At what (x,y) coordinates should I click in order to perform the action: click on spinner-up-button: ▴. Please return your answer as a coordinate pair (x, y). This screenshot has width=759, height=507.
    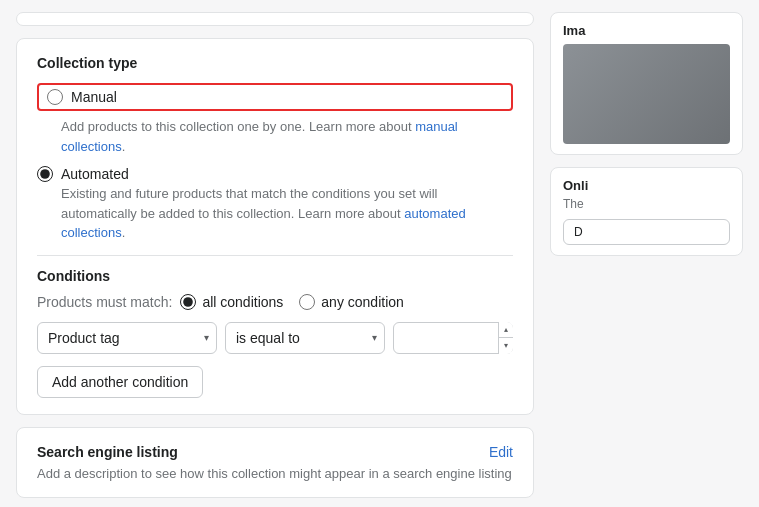
    Looking at the image, I should click on (506, 330).